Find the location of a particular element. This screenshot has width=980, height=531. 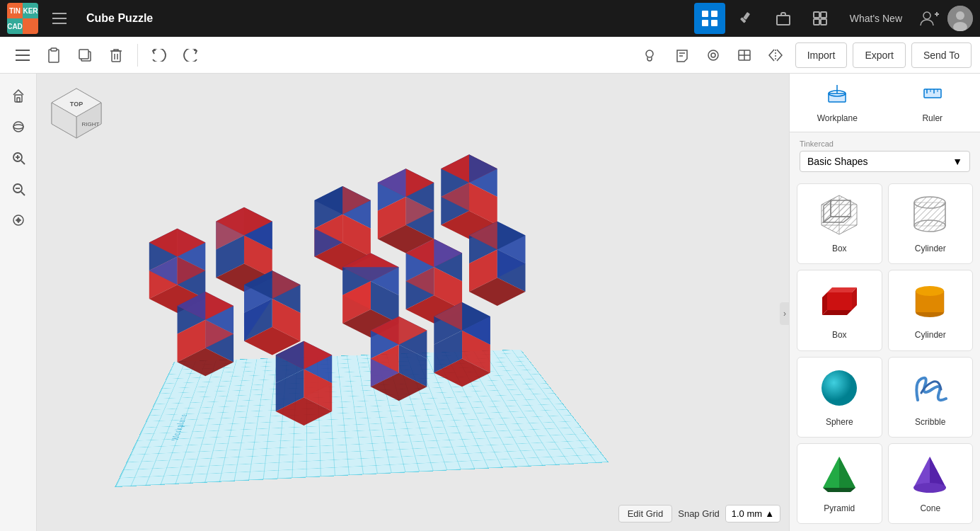

import-button: Import is located at coordinates (822, 55).